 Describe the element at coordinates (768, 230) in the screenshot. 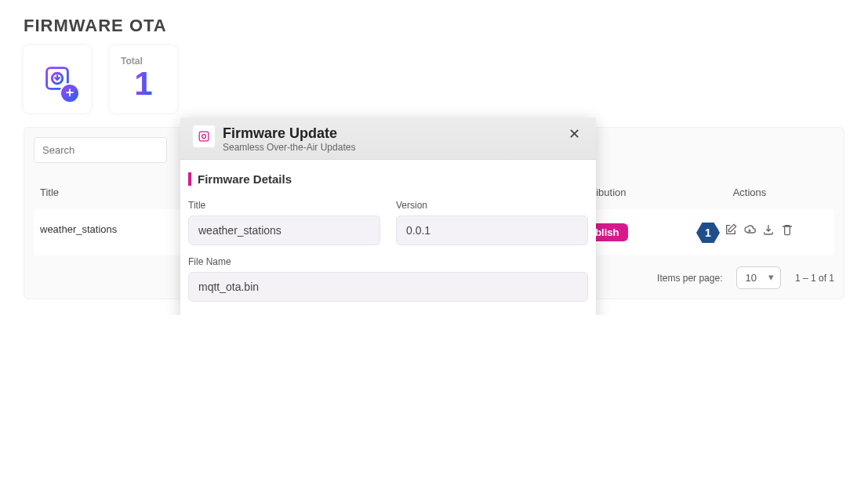

I see `download-icon` at that location.